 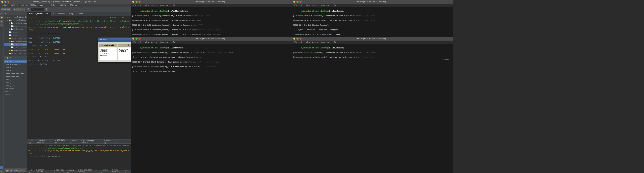 I want to click on tree-item-dialog-h: 📄 dialog.h, so click(x=16, y=32).